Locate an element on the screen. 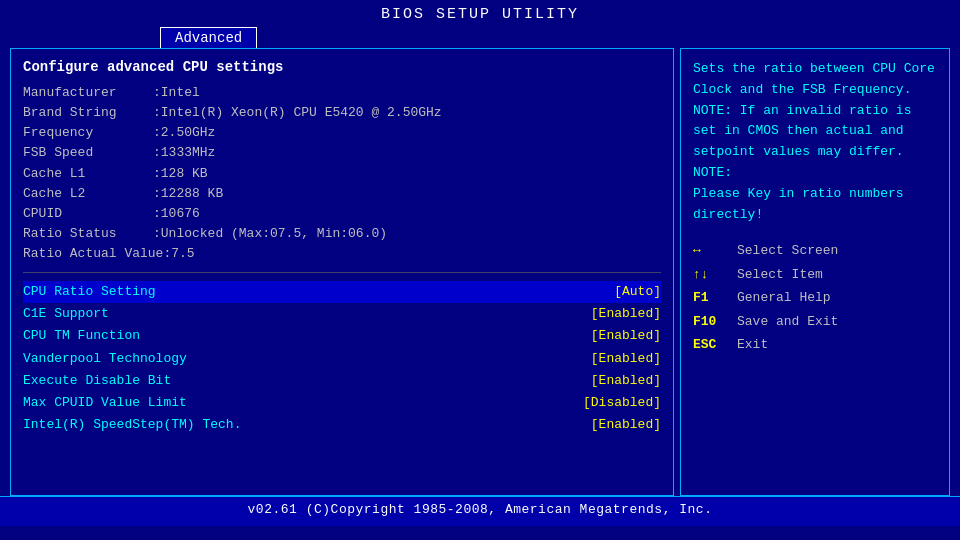 The height and width of the screenshot is (540, 960). setting-label: CPU TM Function is located at coordinates (82, 336).